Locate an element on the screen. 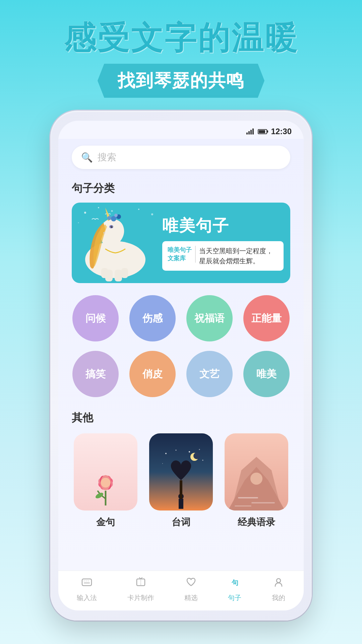  category-funny: 搞笑 is located at coordinates (96, 374).